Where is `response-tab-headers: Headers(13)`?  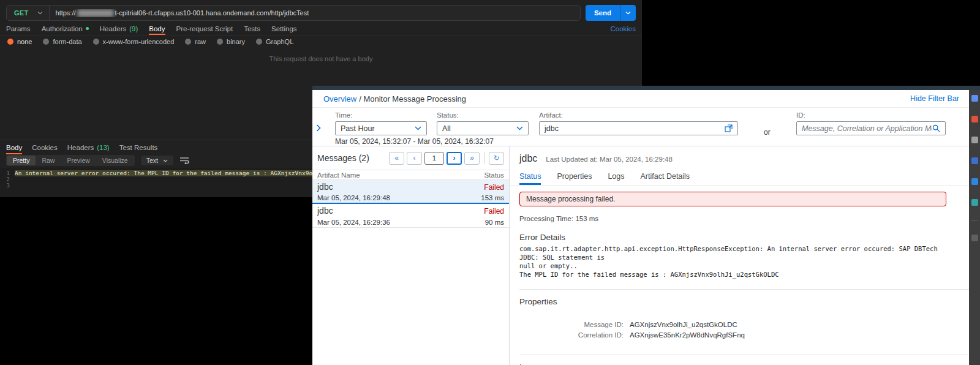
response-tab-headers: Headers(13) is located at coordinates (88, 147).